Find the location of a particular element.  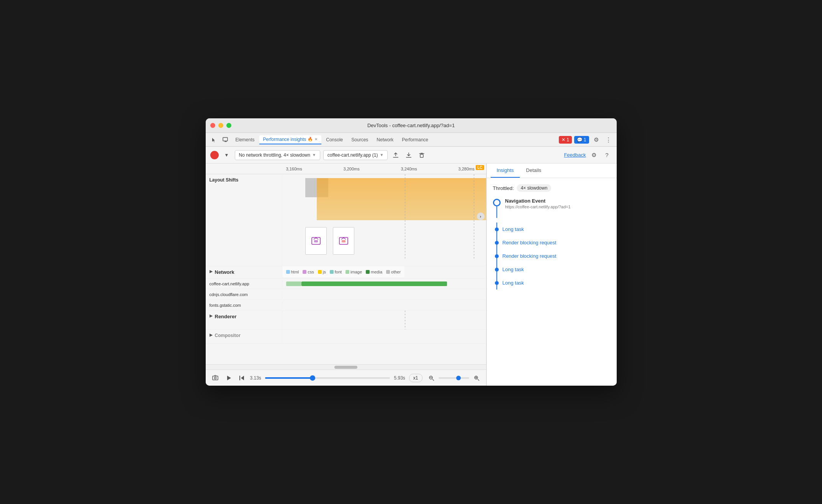

ruler-mark-1: 3,160ms is located at coordinates (315, 169).